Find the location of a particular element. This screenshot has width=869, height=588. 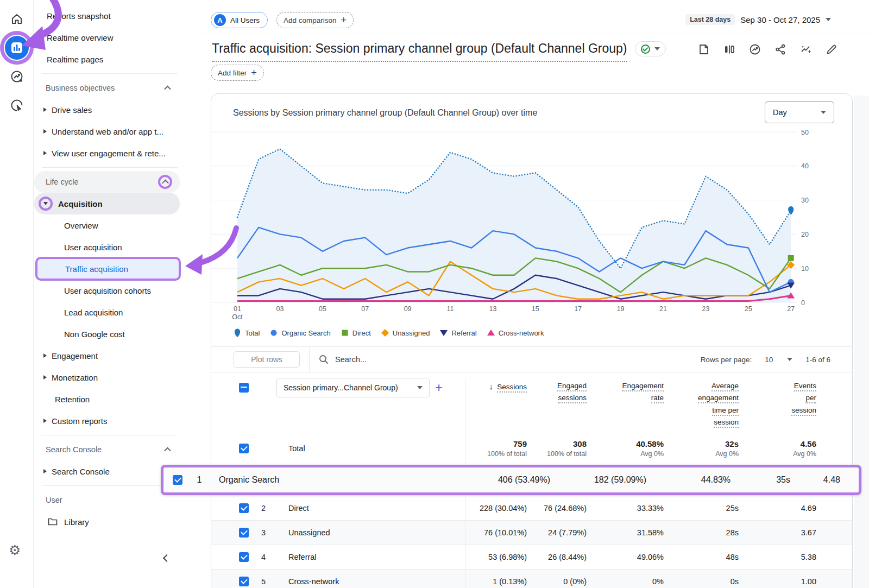

sidebar-item-user-acquisition-cohorts: User acquisition cohorts is located at coordinates (108, 290).